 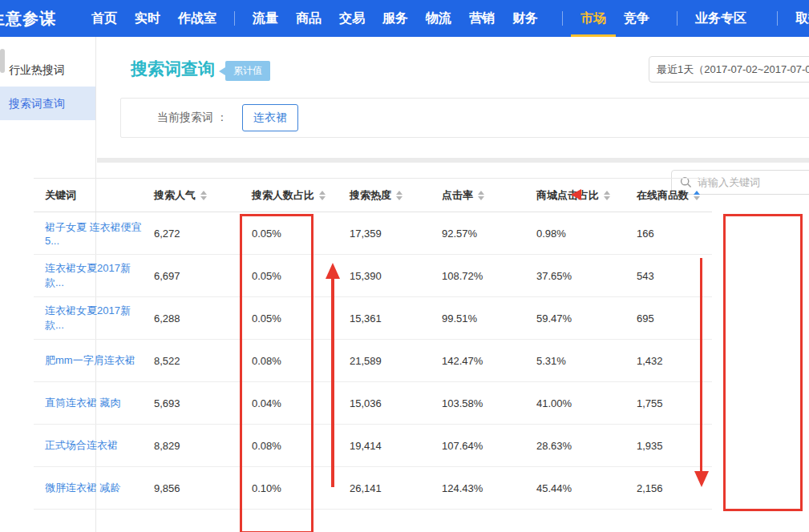 What do you see at coordinates (472, 489) in the screenshot?
I see `metric-cell: 124.43%` at bounding box center [472, 489].